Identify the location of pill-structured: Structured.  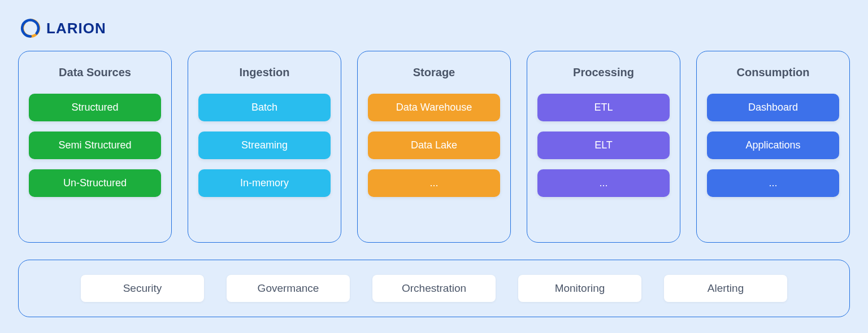
(95, 107).